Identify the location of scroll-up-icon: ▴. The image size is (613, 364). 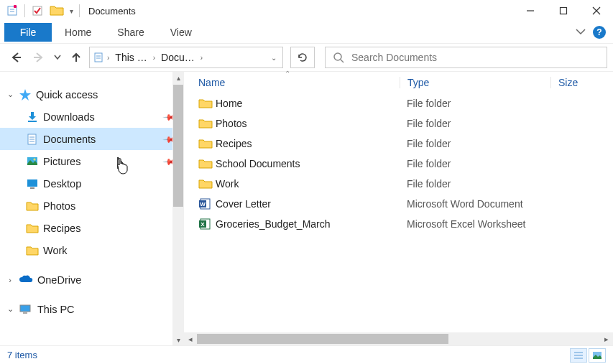
(178, 78).